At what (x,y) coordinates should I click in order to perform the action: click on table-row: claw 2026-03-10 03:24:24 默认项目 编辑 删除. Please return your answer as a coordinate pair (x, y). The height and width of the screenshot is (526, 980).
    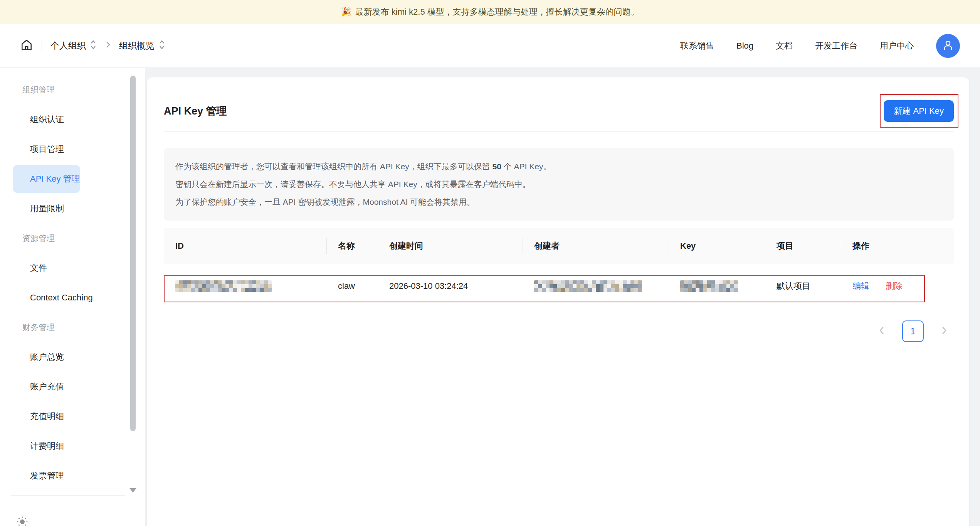
    Looking at the image, I should click on (559, 286).